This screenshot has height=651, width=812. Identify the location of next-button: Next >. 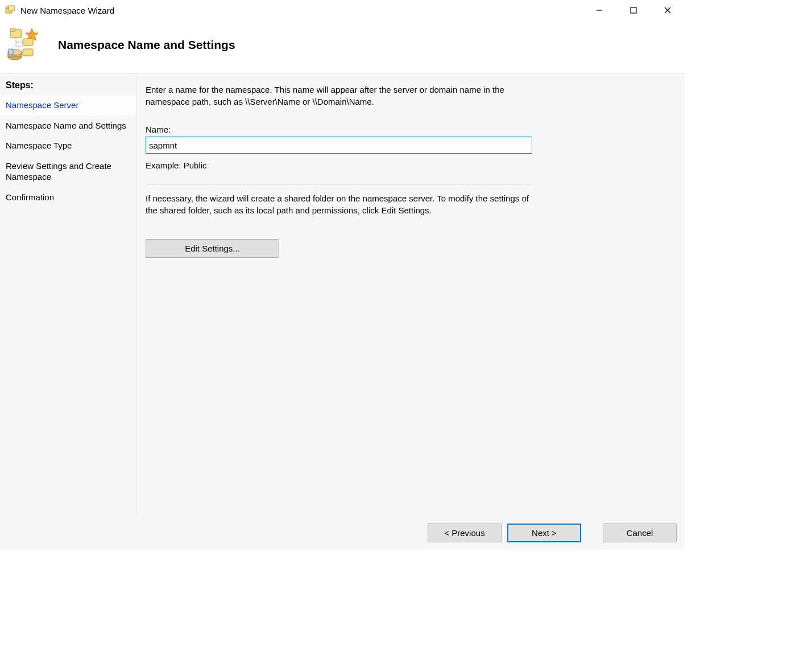
(544, 533).